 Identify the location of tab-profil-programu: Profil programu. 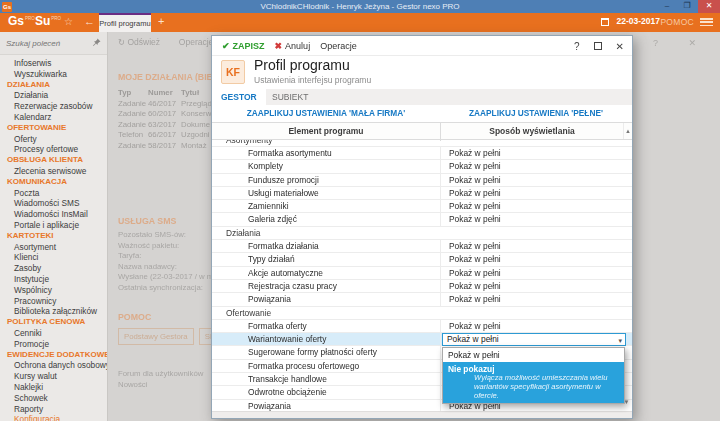
(125, 22).